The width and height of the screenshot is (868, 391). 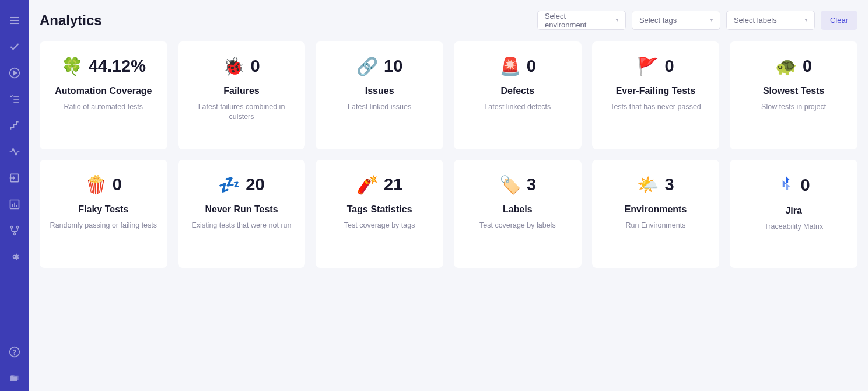 What do you see at coordinates (379, 107) in the screenshot?
I see `card-desc: Latest linked issues` at bounding box center [379, 107].